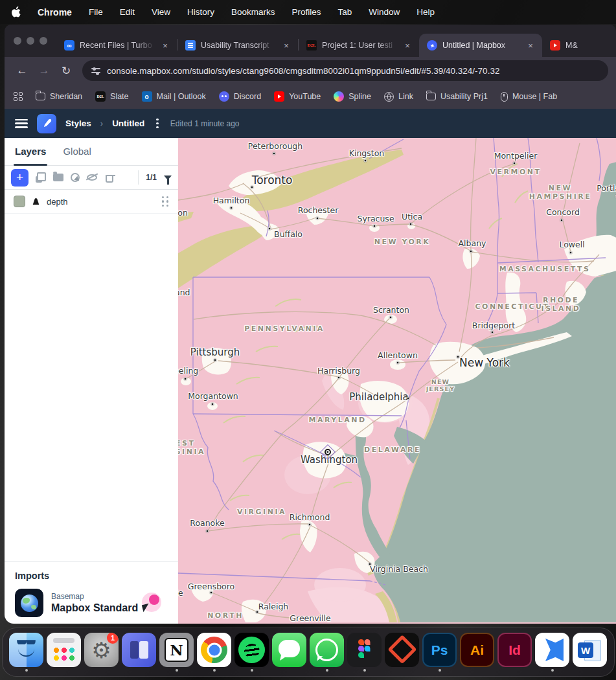 This screenshot has width=616, height=680. I want to click on duplicate-layer-icon, so click(41, 177).